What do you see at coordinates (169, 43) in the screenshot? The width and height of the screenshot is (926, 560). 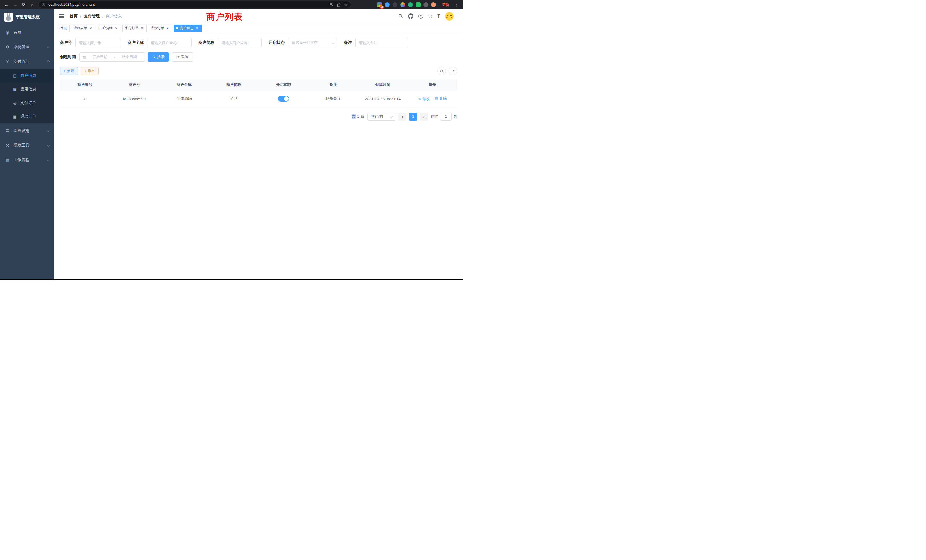 I see `merchant-name-input` at bounding box center [169, 43].